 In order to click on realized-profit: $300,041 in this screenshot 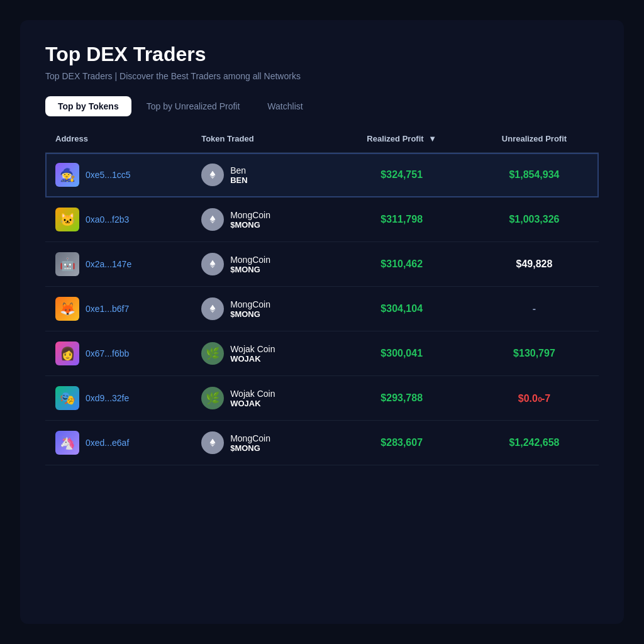, I will do `click(401, 353)`.